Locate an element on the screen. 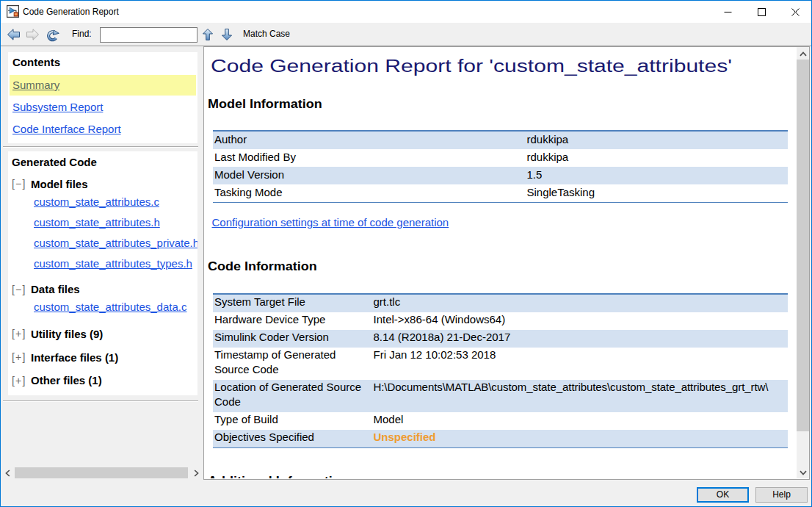 The image size is (812, 507). close-button is located at coordinates (795, 12).